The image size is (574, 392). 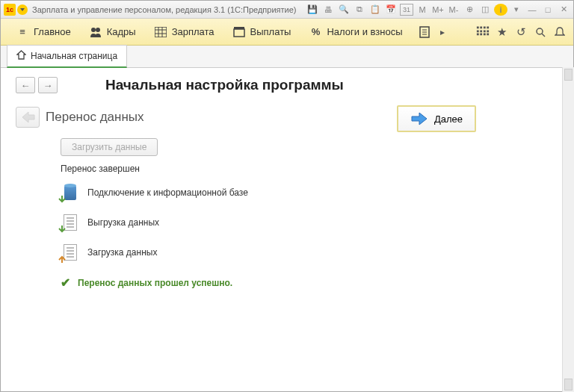 What do you see at coordinates (287, 10) in the screenshot?
I see `title-bar: 1c Зарплата и управление персоналом, ред…` at bounding box center [287, 10].